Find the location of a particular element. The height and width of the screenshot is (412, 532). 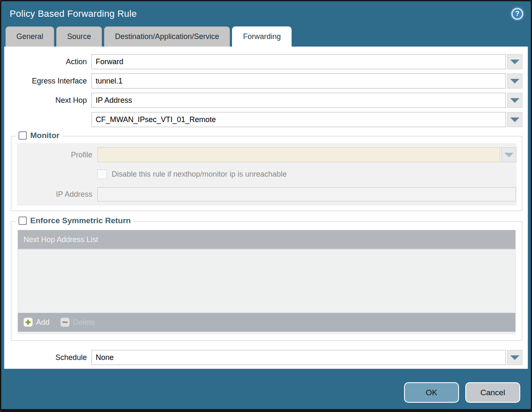

disable-rule-label: Disable this rule if nexthop/monitor ip … is located at coordinates (199, 175).